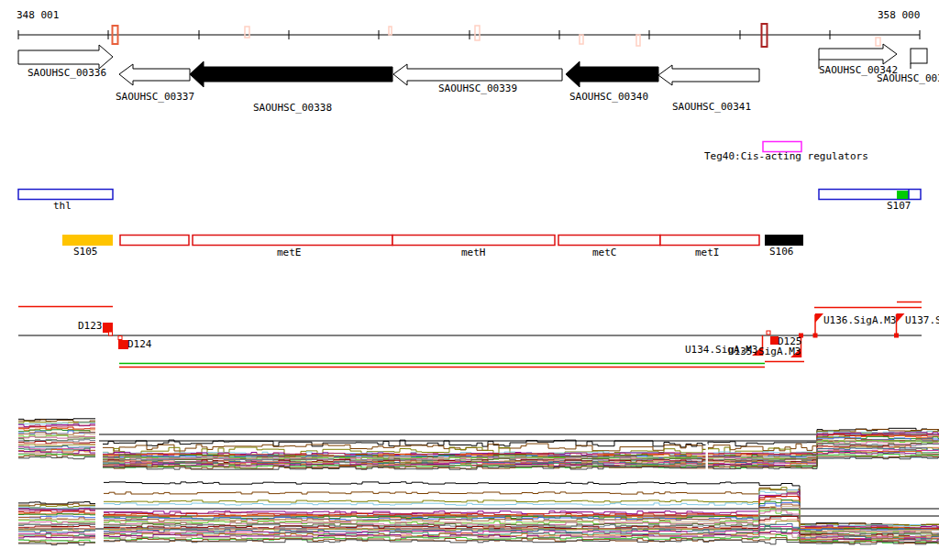 This screenshot has width=939, height=560. I want to click on ruler-end-coordinate: 358 000, so click(899, 15).